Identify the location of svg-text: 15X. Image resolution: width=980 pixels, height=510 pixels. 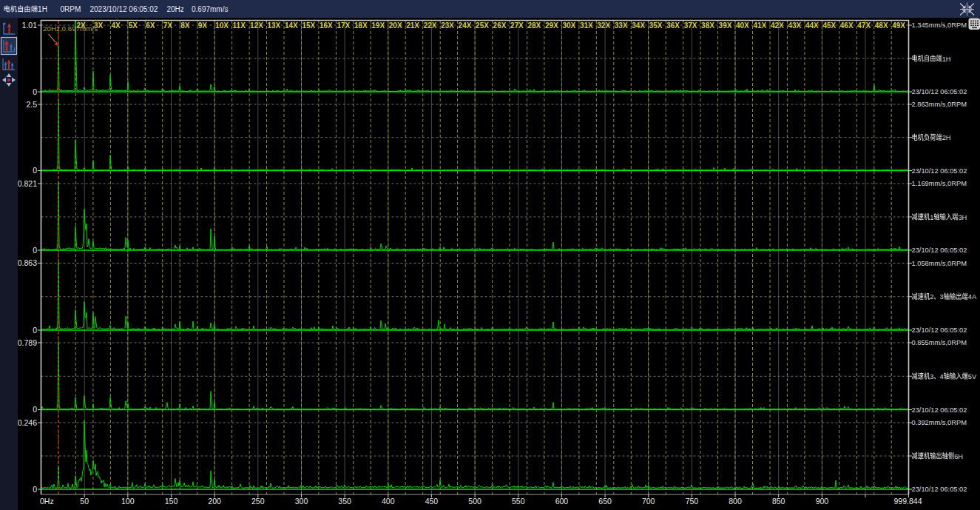
(309, 25).